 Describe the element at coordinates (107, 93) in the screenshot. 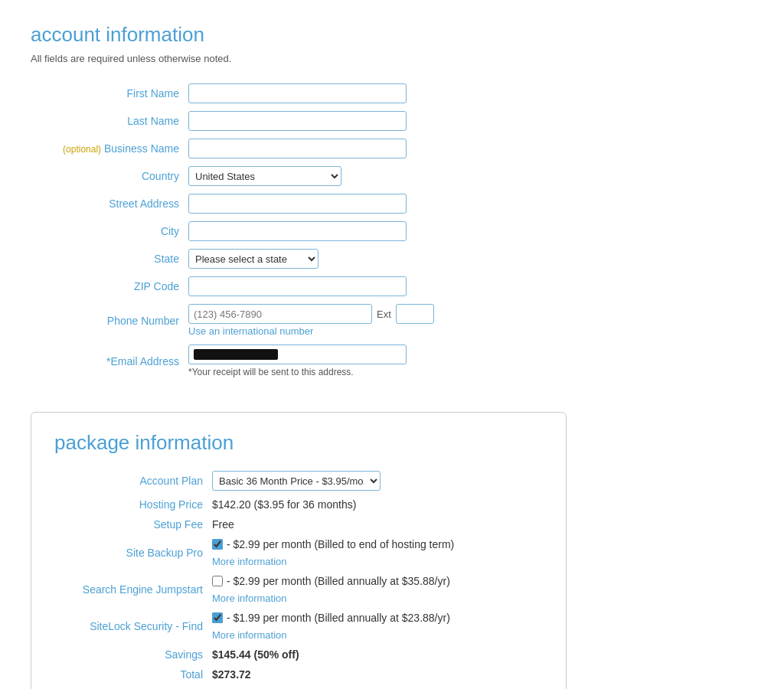

I see `first-name-label: First Name` at that location.